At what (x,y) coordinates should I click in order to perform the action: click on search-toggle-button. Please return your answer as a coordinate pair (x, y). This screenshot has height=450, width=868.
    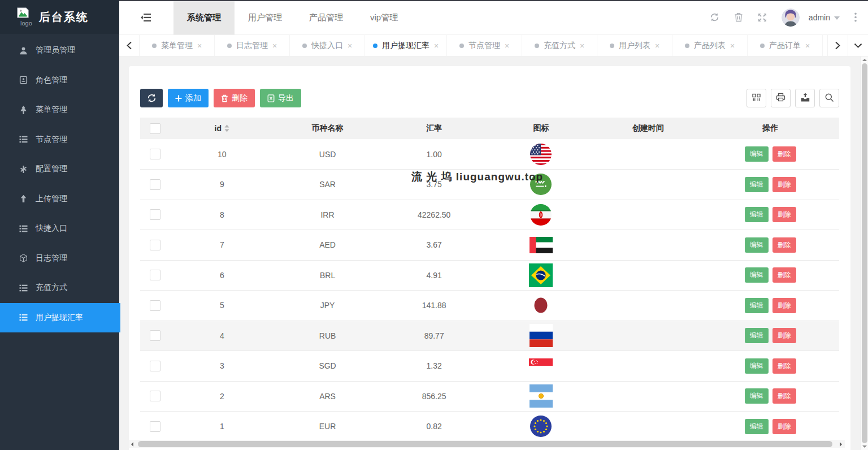
    Looking at the image, I should click on (830, 98).